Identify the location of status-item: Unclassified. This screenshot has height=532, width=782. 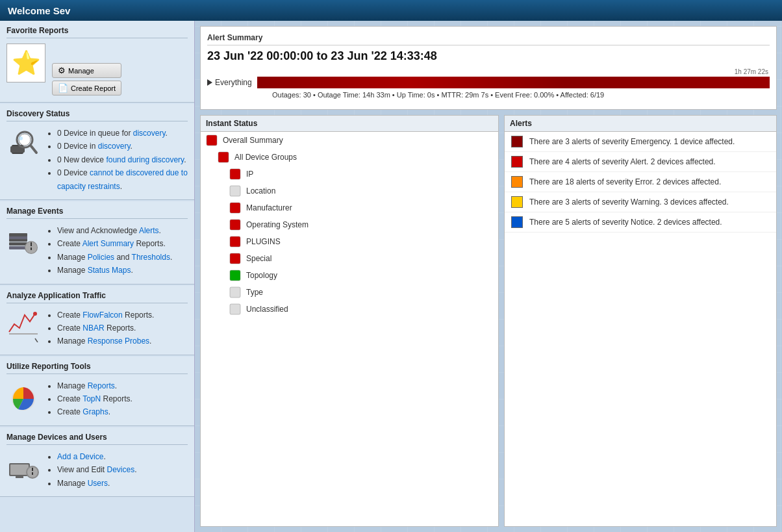
(349, 309).